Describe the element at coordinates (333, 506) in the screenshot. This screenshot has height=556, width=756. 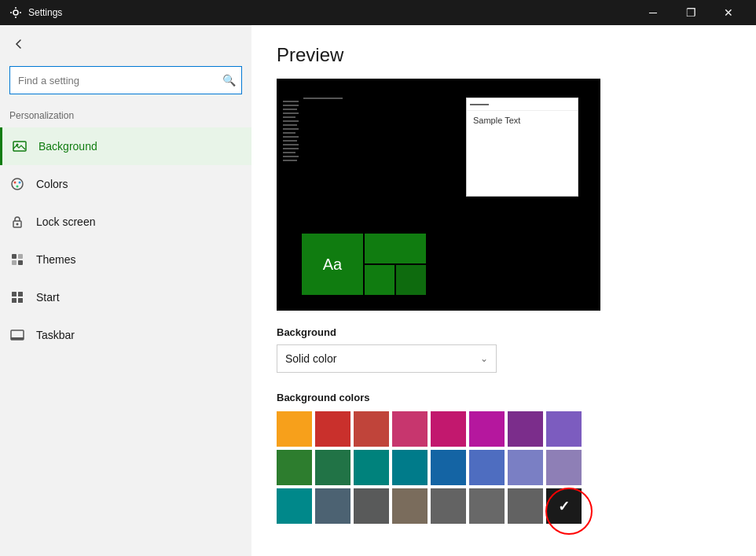
I see `color-swatch-dark-slate` at that location.